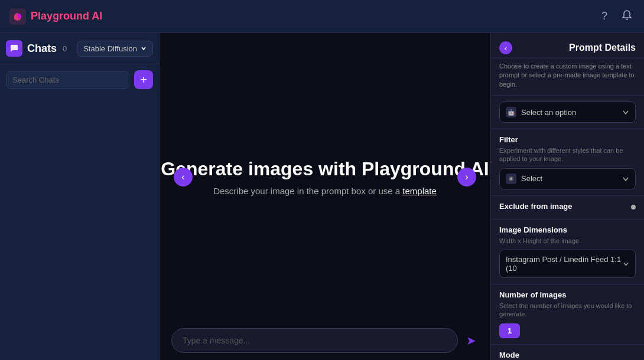 The image size is (644, 360). What do you see at coordinates (567, 251) in the screenshot?
I see `image-dimensions-section: Image Dimensions Width x Height of the i…` at bounding box center [567, 251].